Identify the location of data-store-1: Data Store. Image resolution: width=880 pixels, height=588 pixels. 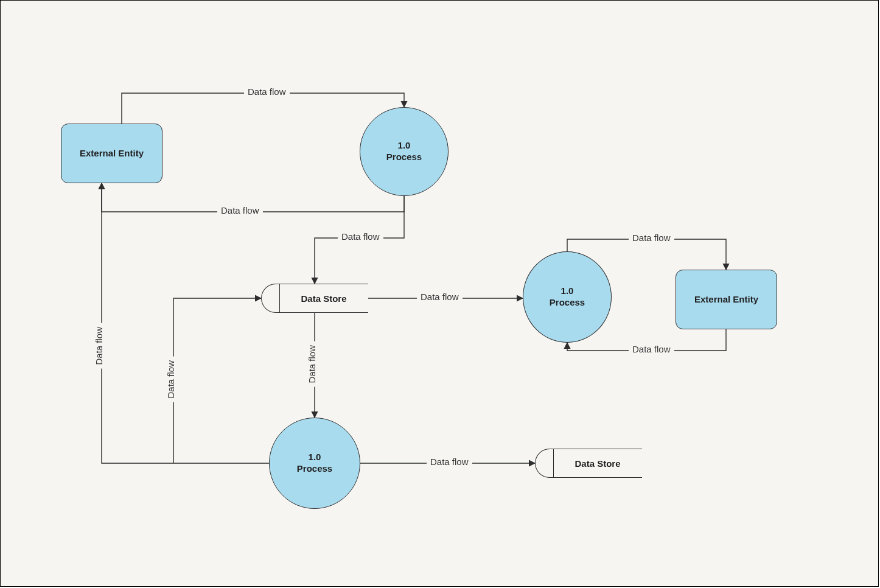
(315, 298).